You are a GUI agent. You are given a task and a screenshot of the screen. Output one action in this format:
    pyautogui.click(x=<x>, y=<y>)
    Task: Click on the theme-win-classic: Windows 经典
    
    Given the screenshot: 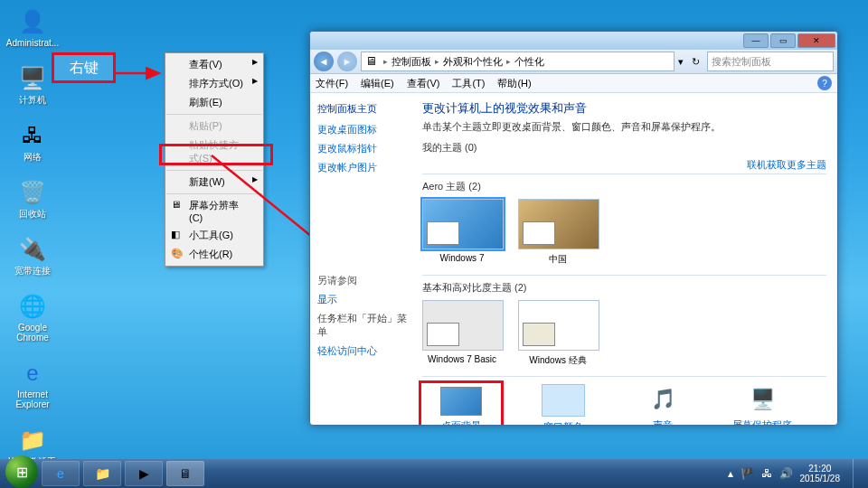 What is the action you would take?
    pyautogui.click(x=558, y=333)
    